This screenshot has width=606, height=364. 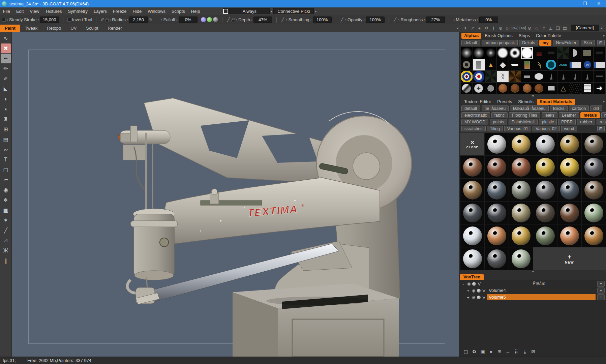 What do you see at coordinates (7, 11) in the screenshot?
I see `menu-file: File` at bounding box center [7, 11].